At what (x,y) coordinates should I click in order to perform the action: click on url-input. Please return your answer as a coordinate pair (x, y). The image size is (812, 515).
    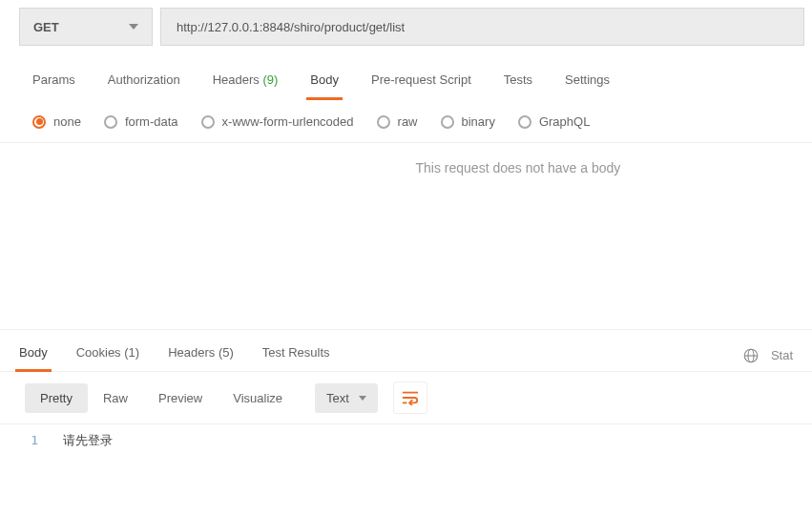
    Looking at the image, I should click on (483, 27).